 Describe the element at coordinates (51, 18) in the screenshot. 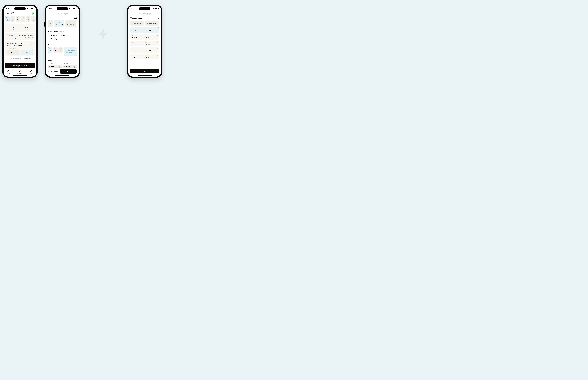

I see `vehicle-section-label: Vehicle` at that location.